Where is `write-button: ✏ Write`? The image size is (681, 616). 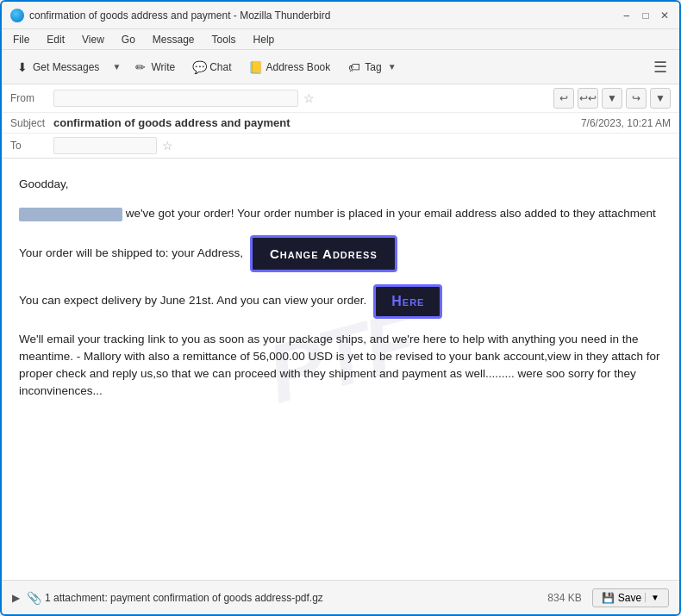
write-button: ✏ Write is located at coordinates (154, 67).